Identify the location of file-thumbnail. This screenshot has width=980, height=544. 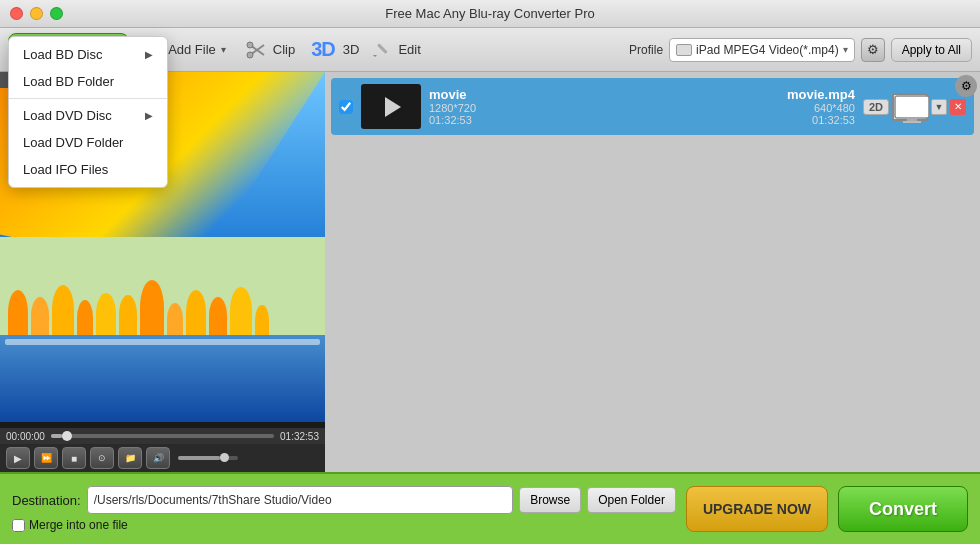
(391, 106).